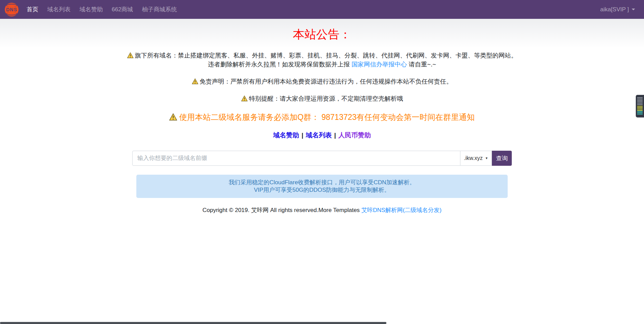  What do you see at coordinates (640, 101) in the screenshot?
I see `widget-stripes-gray` at bounding box center [640, 101].